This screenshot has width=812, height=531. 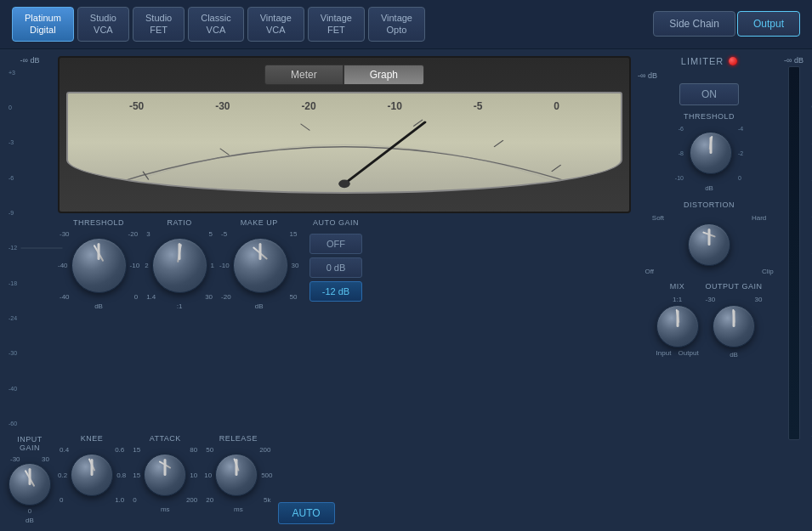 I want to click on distortion-label: DISTORTION, so click(x=709, y=205).